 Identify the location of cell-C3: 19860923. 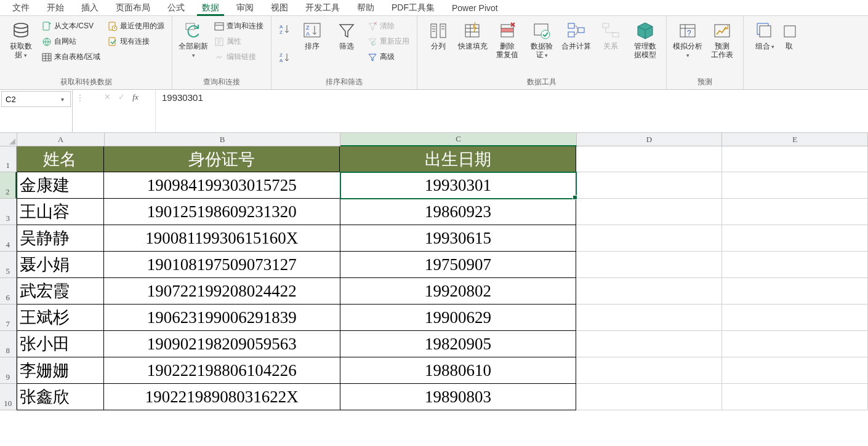
(459, 212).